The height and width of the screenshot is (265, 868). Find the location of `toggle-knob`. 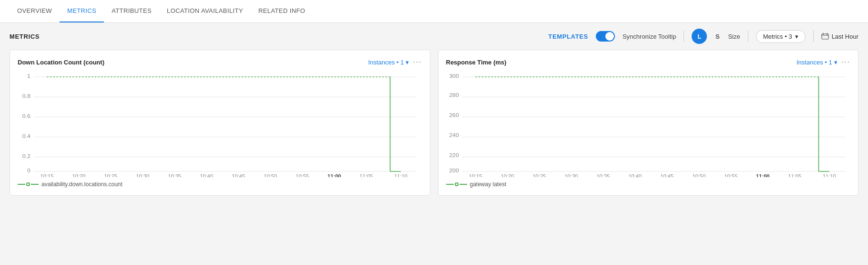

toggle-knob is located at coordinates (610, 36).